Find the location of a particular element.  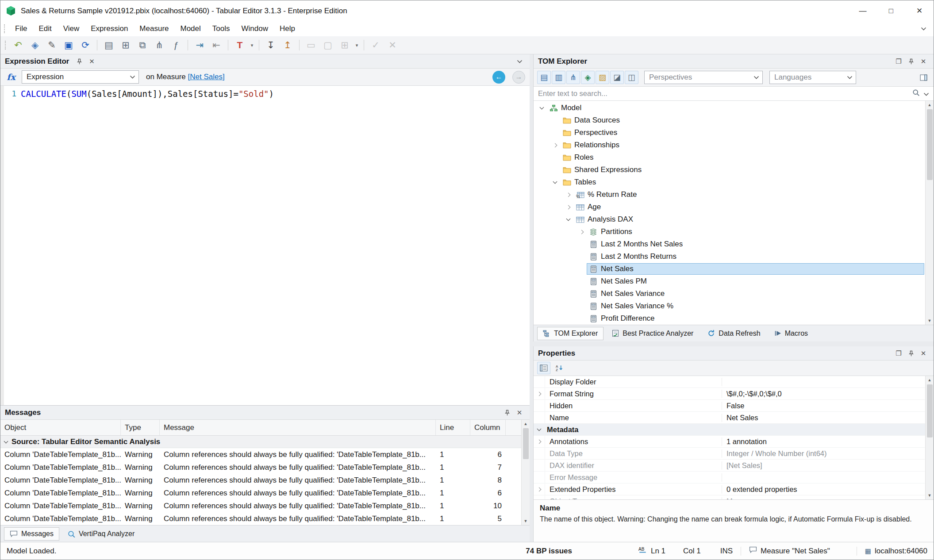

sort-alphabetical-icon: AZ is located at coordinates (559, 368).